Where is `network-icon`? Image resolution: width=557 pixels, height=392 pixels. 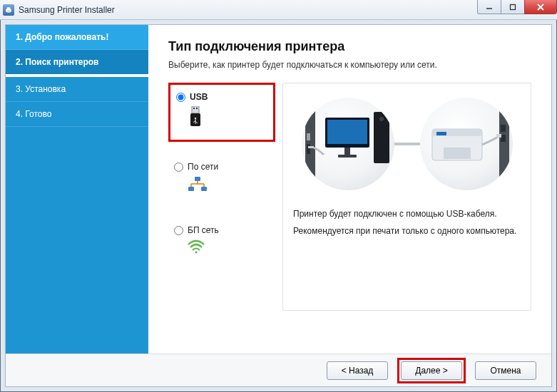 network-icon is located at coordinates (228, 185).